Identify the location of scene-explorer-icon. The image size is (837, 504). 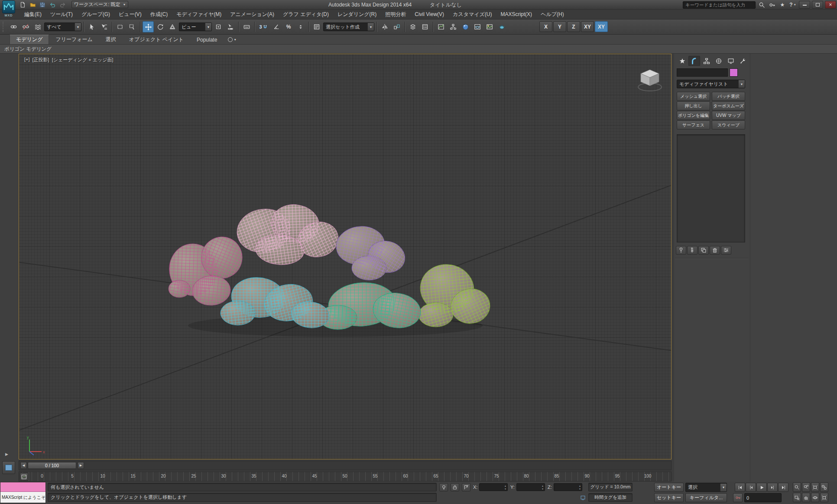
(425, 27).